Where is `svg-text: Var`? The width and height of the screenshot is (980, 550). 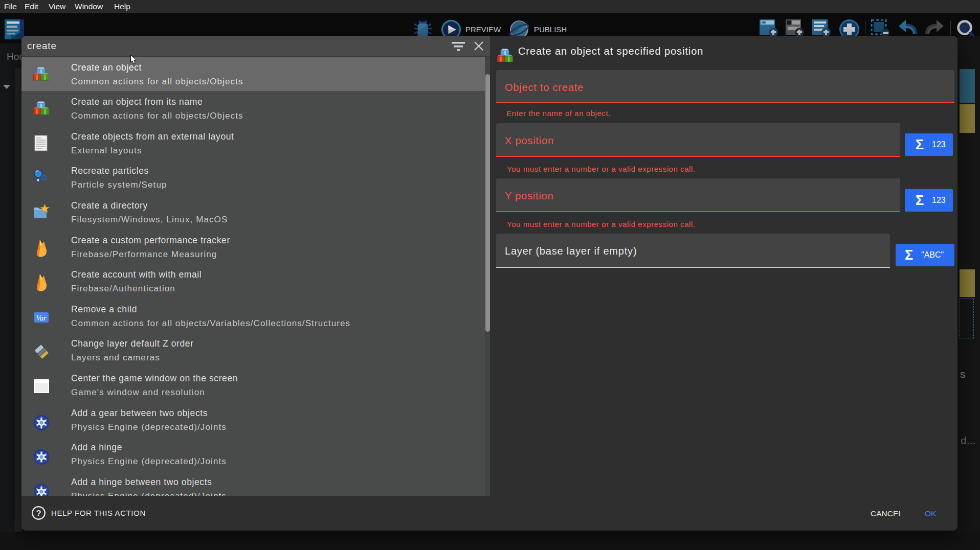
svg-text: Var is located at coordinates (41, 317).